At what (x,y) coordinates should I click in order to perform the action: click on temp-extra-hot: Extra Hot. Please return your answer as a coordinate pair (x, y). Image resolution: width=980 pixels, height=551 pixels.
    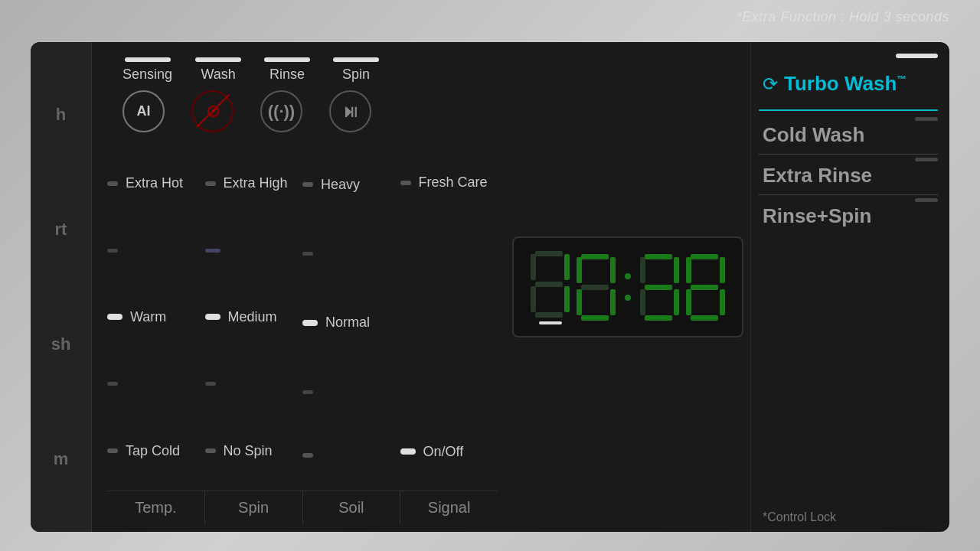
    Looking at the image, I should click on (156, 184).